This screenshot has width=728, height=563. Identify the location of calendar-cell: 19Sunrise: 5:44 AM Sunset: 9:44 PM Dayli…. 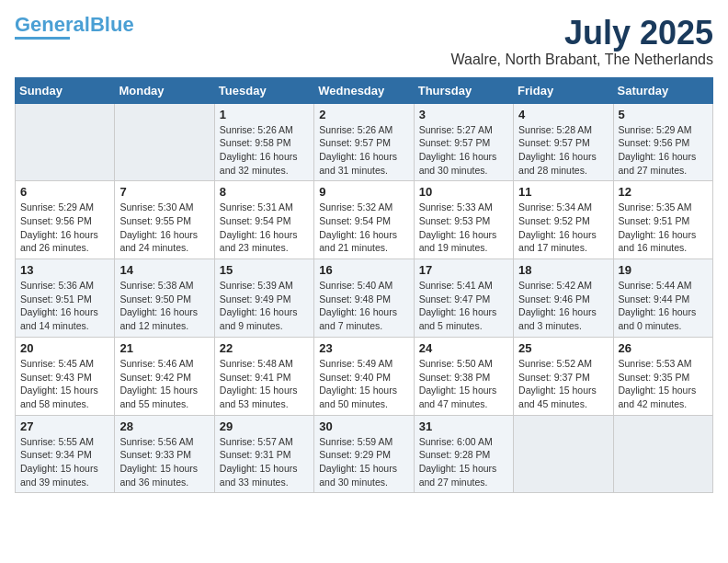
(663, 298).